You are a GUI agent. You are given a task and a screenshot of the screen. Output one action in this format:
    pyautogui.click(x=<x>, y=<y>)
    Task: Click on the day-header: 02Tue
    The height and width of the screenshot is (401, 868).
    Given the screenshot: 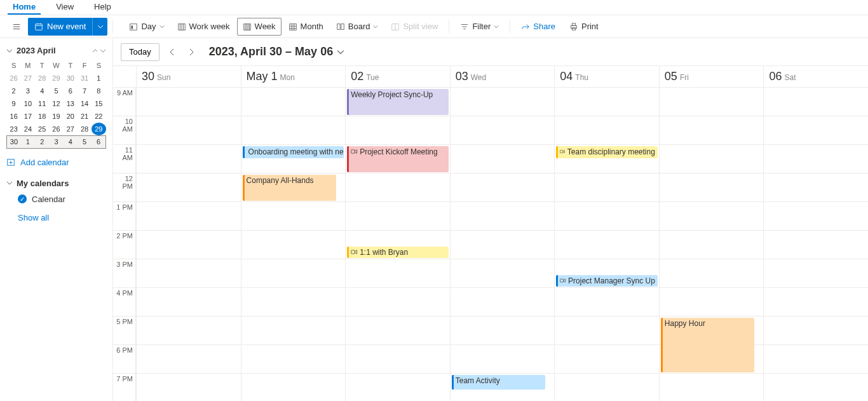 What is the action you would take?
    pyautogui.click(x=398, y=76)
    